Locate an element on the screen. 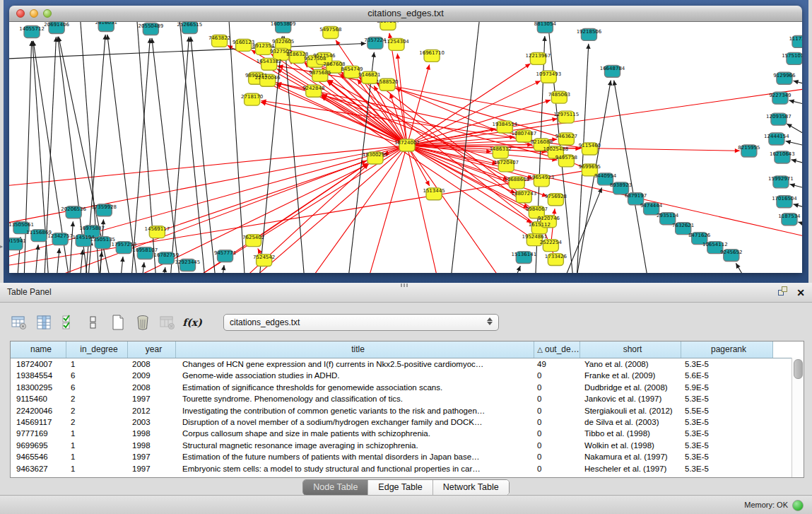 This screenshot has width=812, height=514. column-header-short: short is located at coordinates (630, 349).